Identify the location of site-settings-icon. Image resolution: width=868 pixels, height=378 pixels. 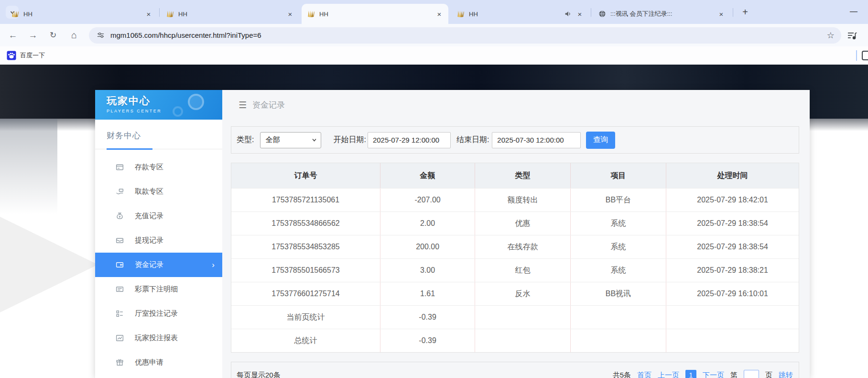
(100, 35).